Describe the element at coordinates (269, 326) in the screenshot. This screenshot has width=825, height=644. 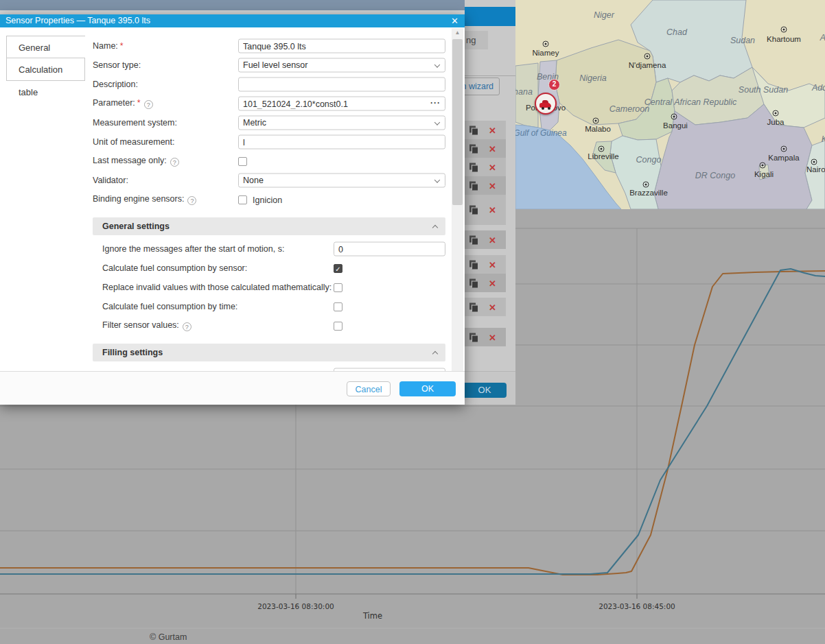
I see `form-row-filter-sensor-values: Filter sensor values:?` at that location.